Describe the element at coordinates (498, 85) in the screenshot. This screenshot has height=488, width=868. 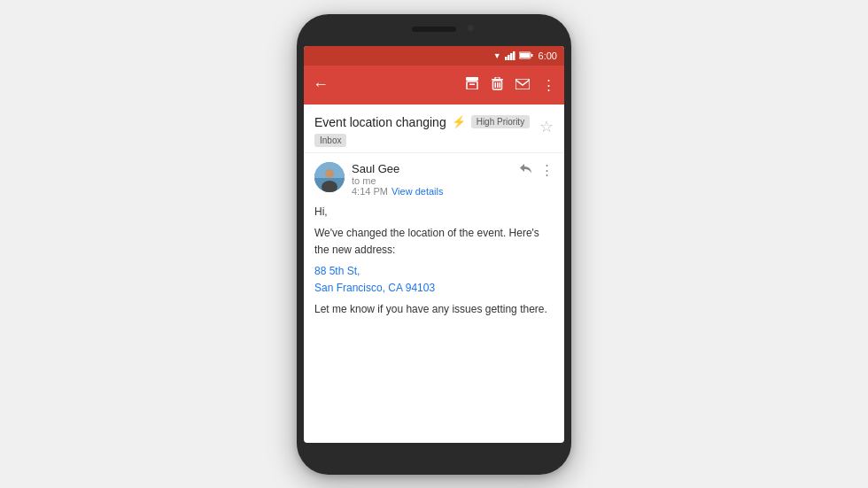
I see `delete-icon` at that location.